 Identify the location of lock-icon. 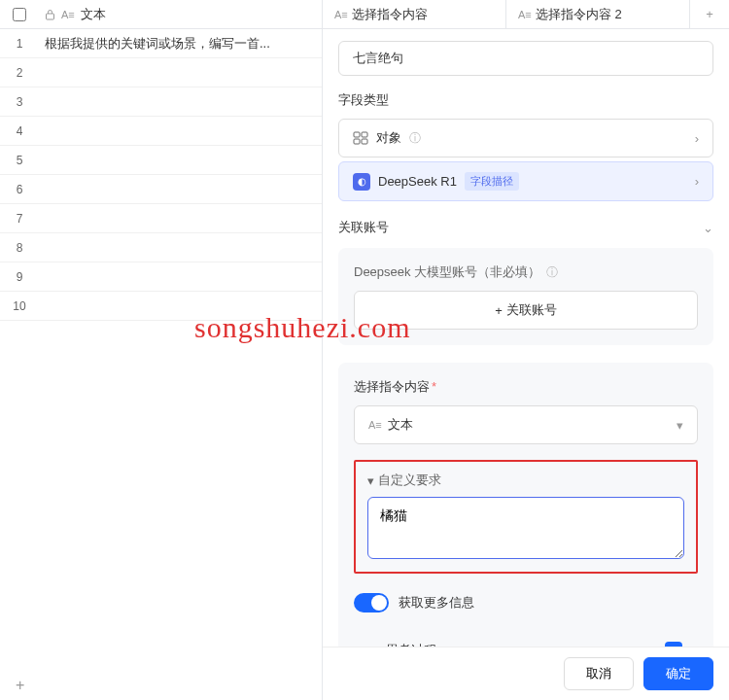
(51, 15).